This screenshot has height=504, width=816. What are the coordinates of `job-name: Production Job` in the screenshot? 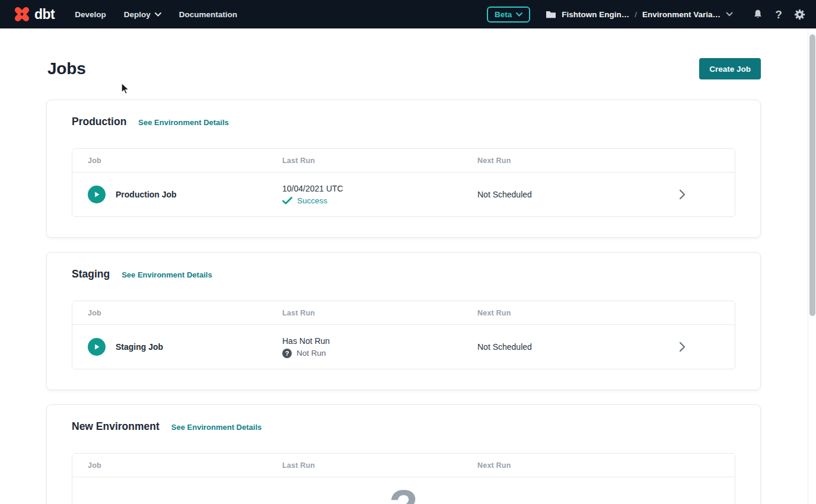 It's located at (146, 194).